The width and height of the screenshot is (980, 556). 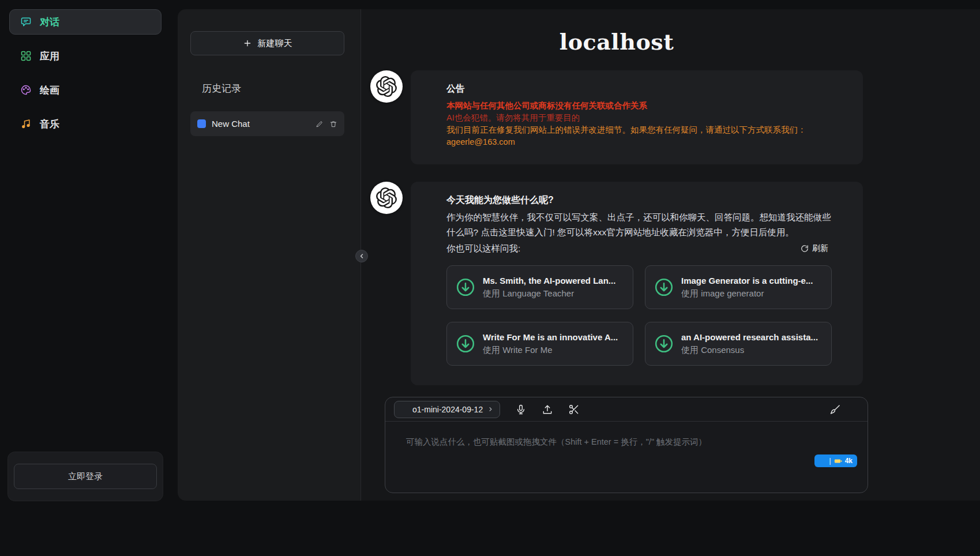 What do you see at coordinates (275, 44) in the screenshot?
I see `new-chat-label: 新建聊天` at bounding box center [275, 44].